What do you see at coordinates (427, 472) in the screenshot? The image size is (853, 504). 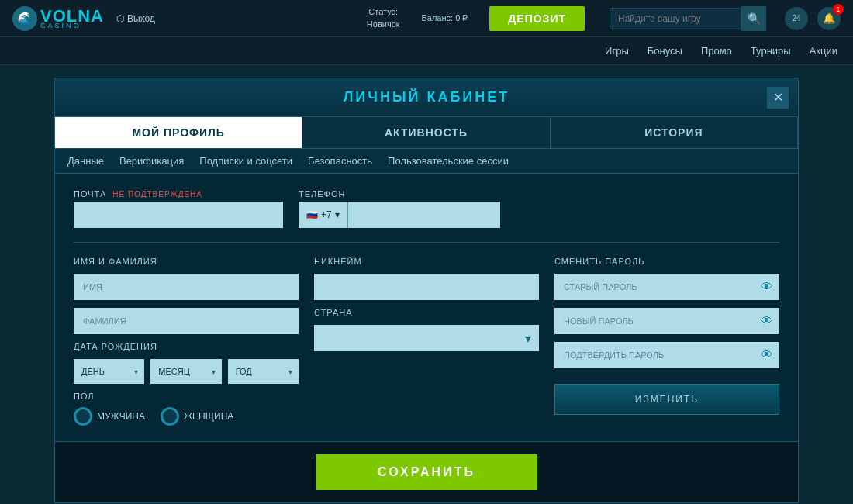 I see `save-button: СОХРАНИТЬ` at bounding box center [427, 472].